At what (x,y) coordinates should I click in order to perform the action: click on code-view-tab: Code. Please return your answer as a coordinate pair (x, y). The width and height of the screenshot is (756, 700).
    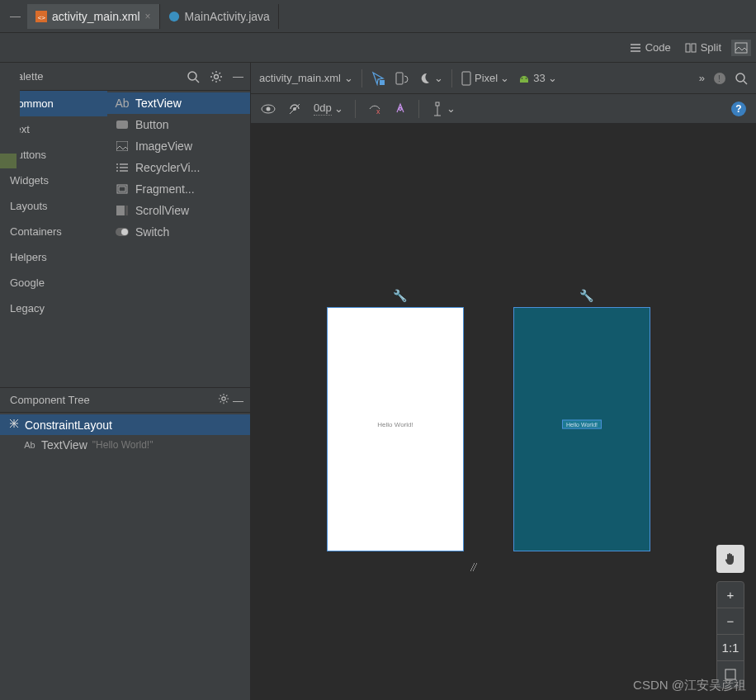
    Looking at the image, I should click on (650, 48).